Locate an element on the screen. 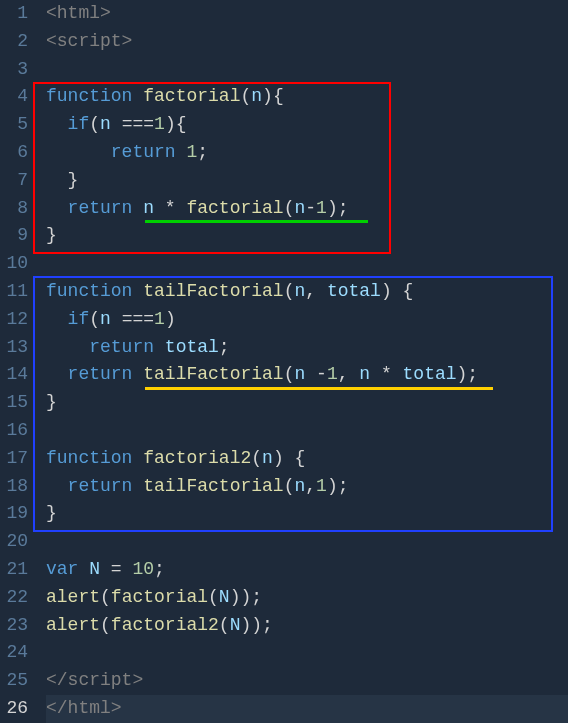  code-line: function factorial2(n) { is located at coordinates (307, 459).